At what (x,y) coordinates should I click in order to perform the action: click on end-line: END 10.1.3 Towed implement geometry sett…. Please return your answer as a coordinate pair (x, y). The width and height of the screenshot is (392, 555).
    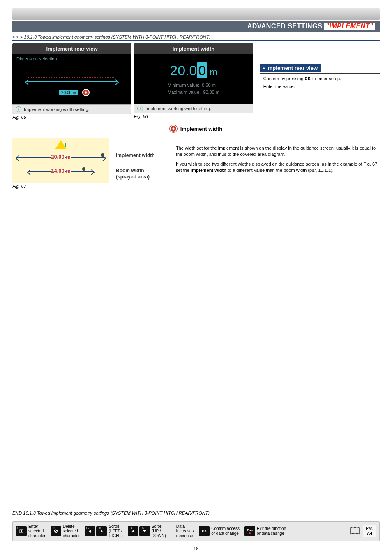
    Looking at the image, I should click on (111, 513).